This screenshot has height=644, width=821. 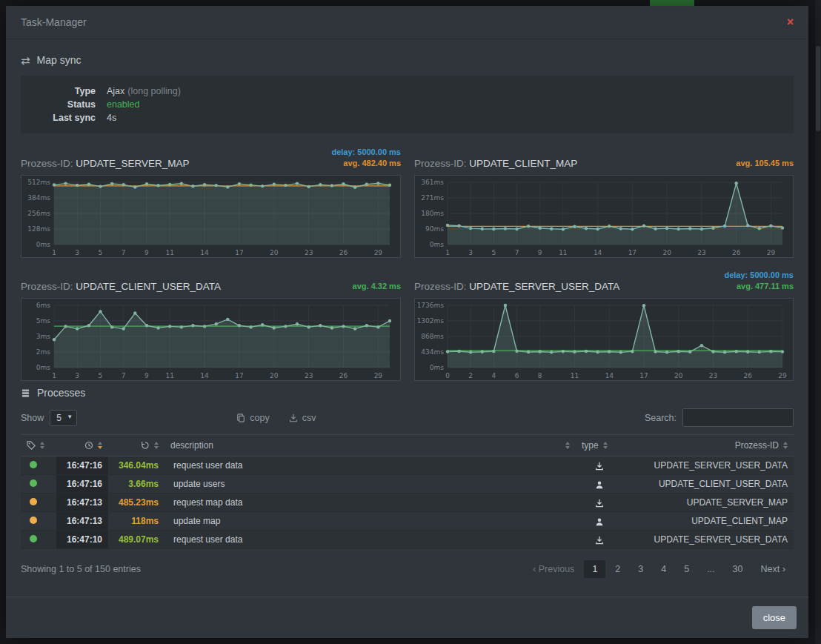 What do you see at coordinates (471, 376) in the screenshot?
I see `svg-text: 2` at bounding box center [471, 376].